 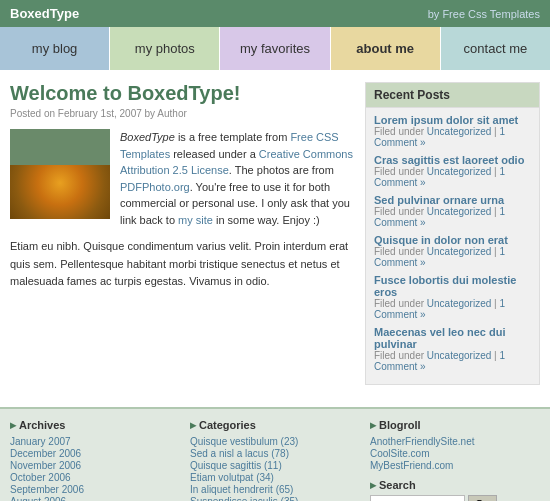 What do you see at coordinates (496, 48) in the screenshot?
I see `nav-item-contact: contact me` at bounding box center [496, 48].